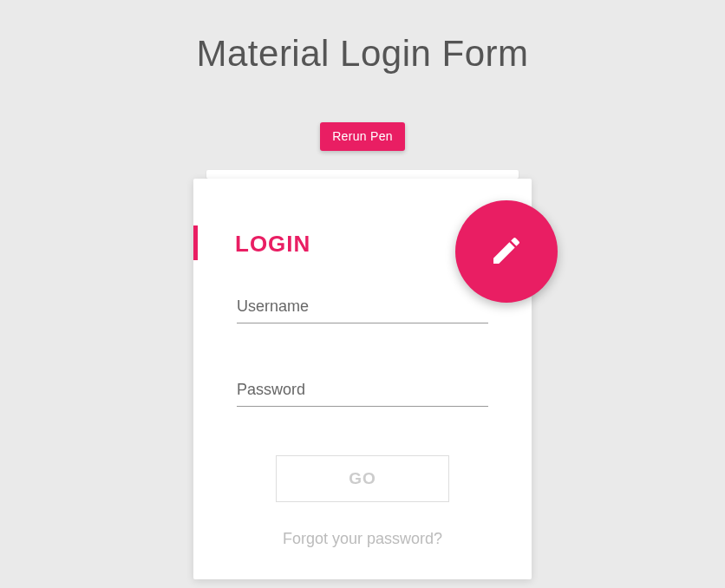 This screenshot has width=725, height=588. What do you see at coordinates (506, 252) in the screenshot?
I see `pencil-icon` at bounding box center [506, 252].